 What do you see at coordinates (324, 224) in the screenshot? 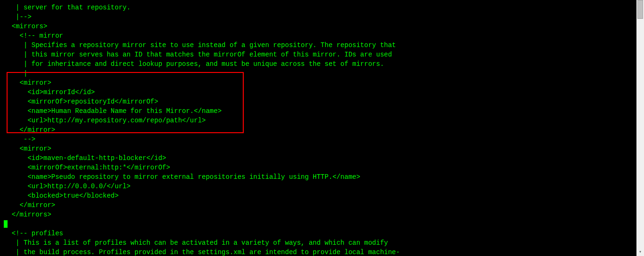
I see `terminal-line` at bounding box center [324, 224].